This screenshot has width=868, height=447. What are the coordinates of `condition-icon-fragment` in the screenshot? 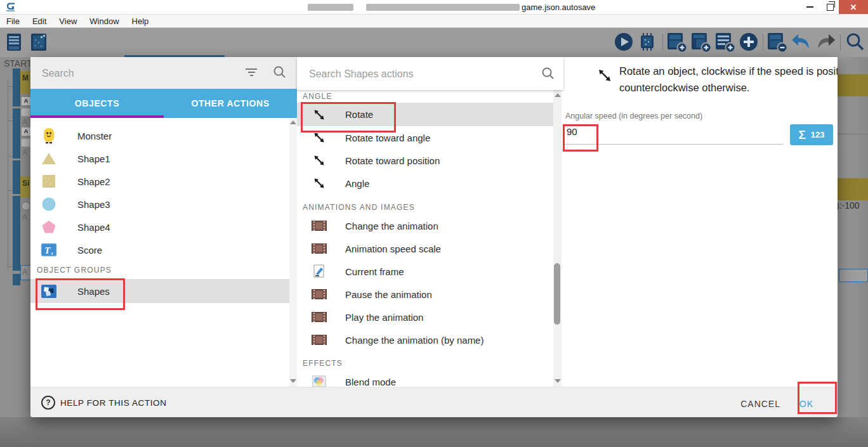 It's located at (26, 206).